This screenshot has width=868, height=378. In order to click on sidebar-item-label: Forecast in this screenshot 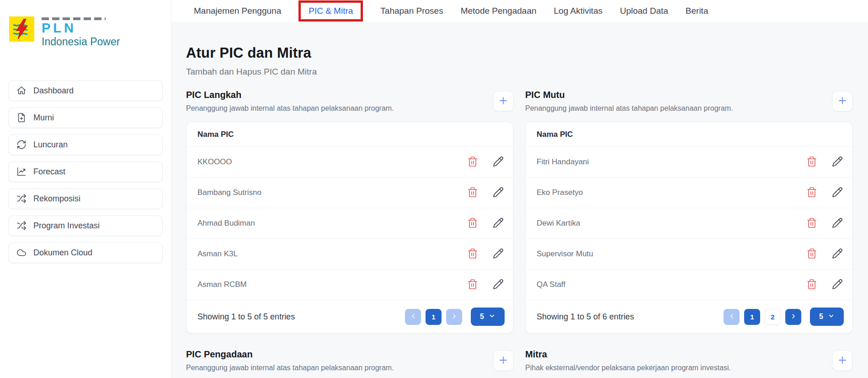, I will do `click(49, 172)`.